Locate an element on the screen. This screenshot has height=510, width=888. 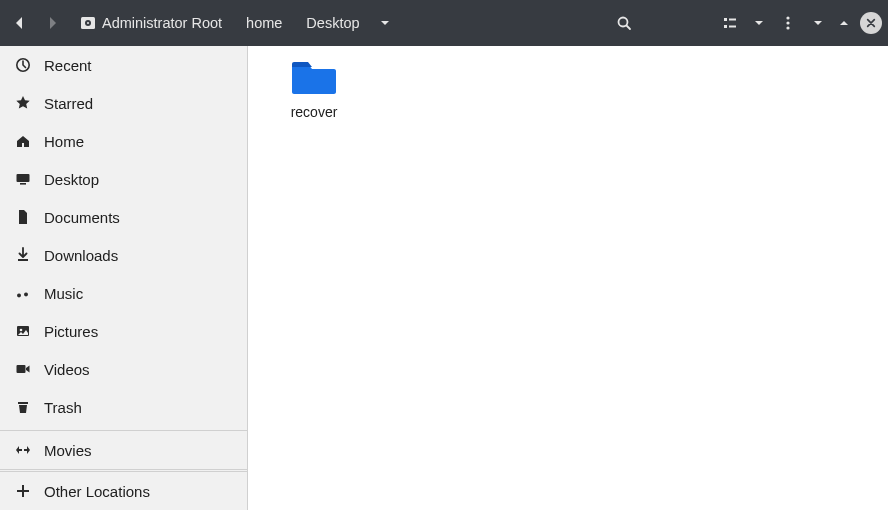
sidebar-item-label: Videos is located at coordinates (67, 370).